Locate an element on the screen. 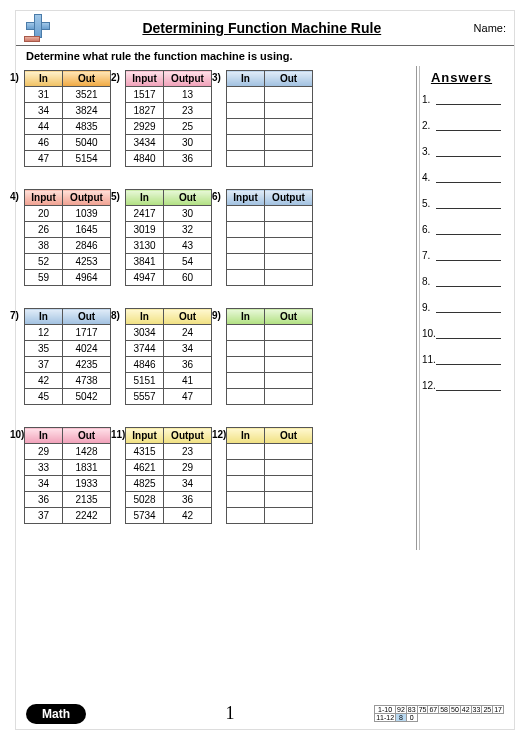 The width and height of the screenshot is (530, 749). cell-out: 25 is located at coordinates (188, 127).